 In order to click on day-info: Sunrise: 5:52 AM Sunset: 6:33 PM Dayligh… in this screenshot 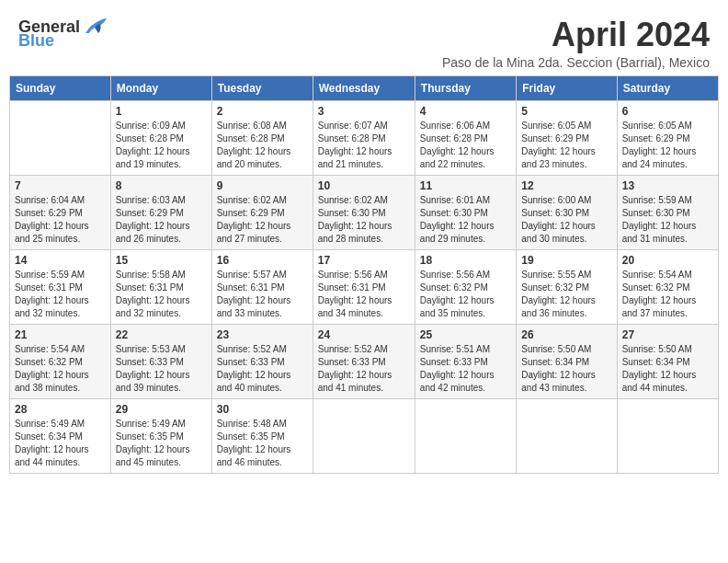, I will do `click(263, 369)`.